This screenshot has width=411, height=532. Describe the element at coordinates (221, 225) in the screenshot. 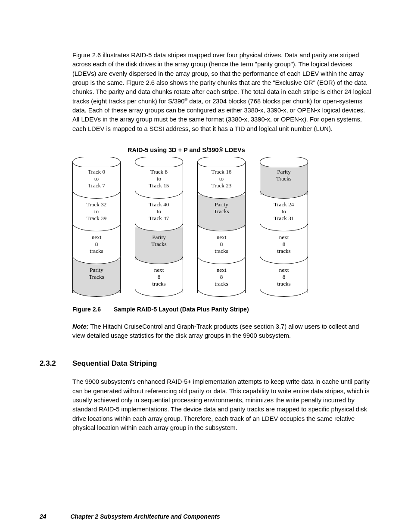

I see `drive-3: Track 16toTrack 23 ParityTracks next8tra…` at that location.